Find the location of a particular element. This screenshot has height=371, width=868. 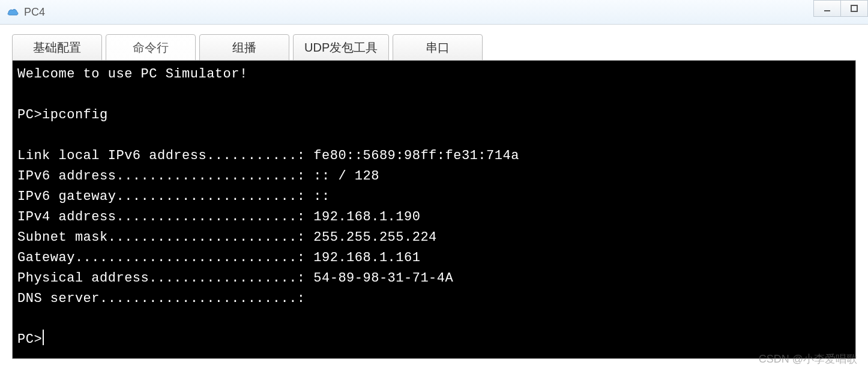

tab-basic-config: 基础配置 is located at coordinates (57, 47).